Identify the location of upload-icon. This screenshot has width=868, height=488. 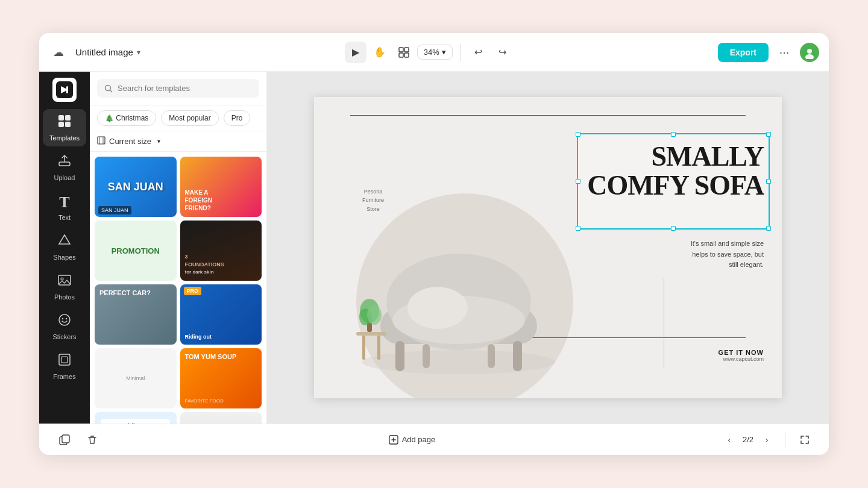
(64, 163).